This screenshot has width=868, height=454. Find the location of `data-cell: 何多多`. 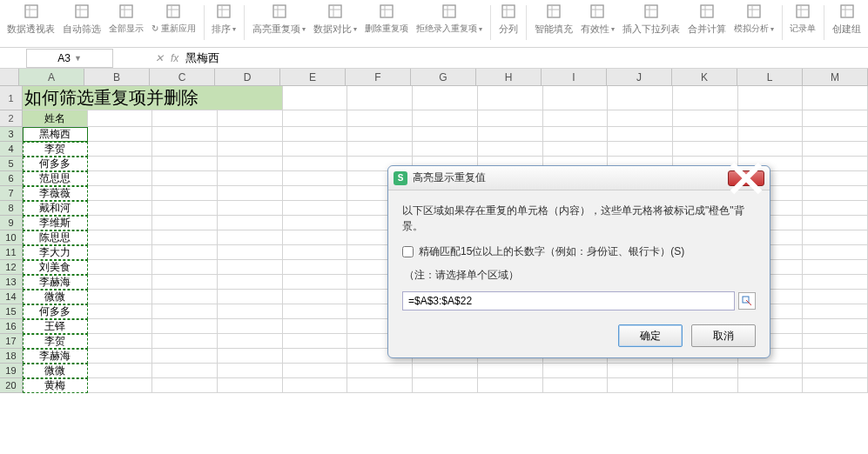

data-cell: 何多多 is located at coordinates (56, 311).